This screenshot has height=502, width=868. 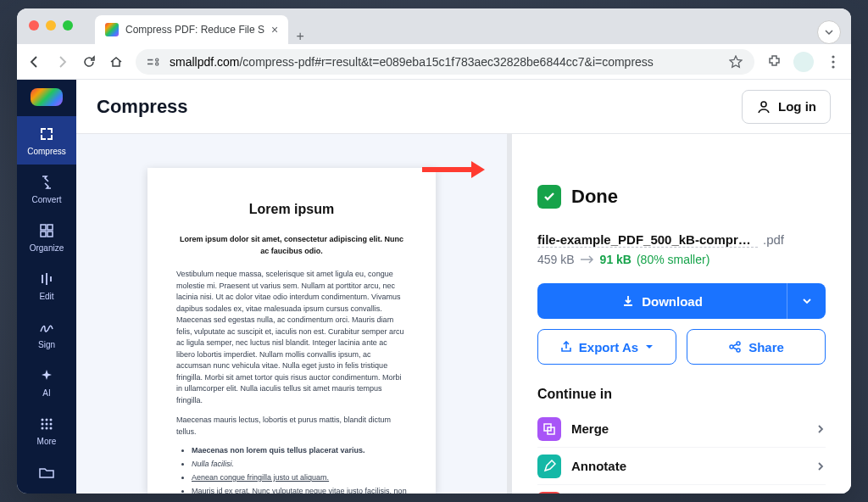 What do you see at coordinates (682, 489) in the screenshot?
I see `tool-converter: PDF Converter` at bounding box center [682, 489].